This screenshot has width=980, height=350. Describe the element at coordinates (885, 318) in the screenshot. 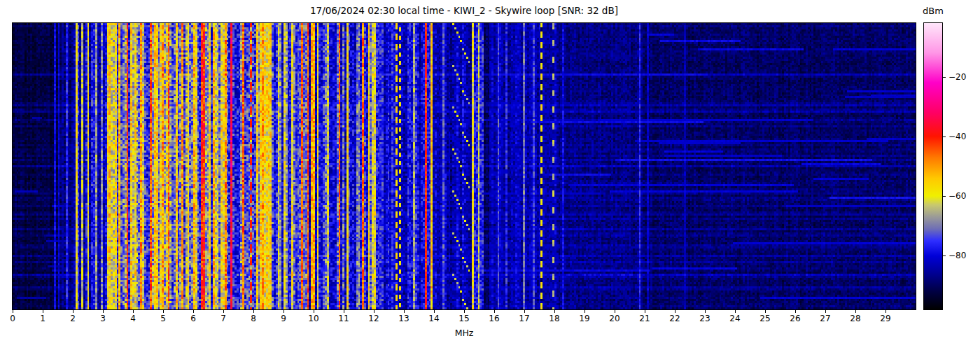

I see `x-tick-label: 29` at that location.